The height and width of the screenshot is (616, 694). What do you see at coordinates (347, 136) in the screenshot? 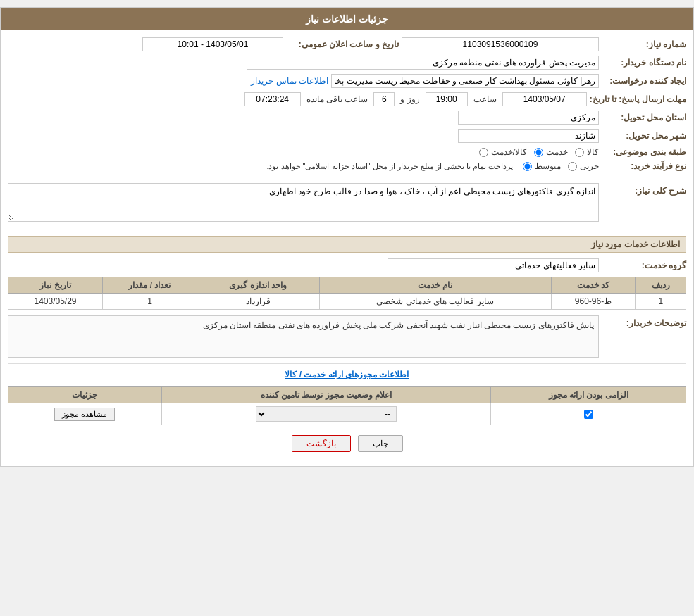
I see `city-row: شهر محل تحویل:` at bounding box center [347, 136].